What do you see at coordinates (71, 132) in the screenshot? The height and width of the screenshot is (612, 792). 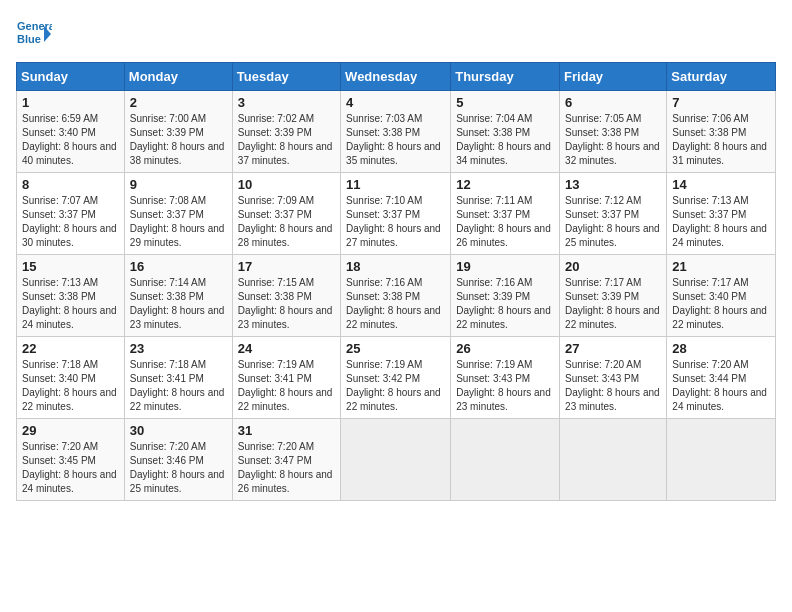 I see `calendar-day-cell: 1 Sunrise: 6:59 AM Sunset: 3:40 PM Dayli…` at bounding box center [71, 132].